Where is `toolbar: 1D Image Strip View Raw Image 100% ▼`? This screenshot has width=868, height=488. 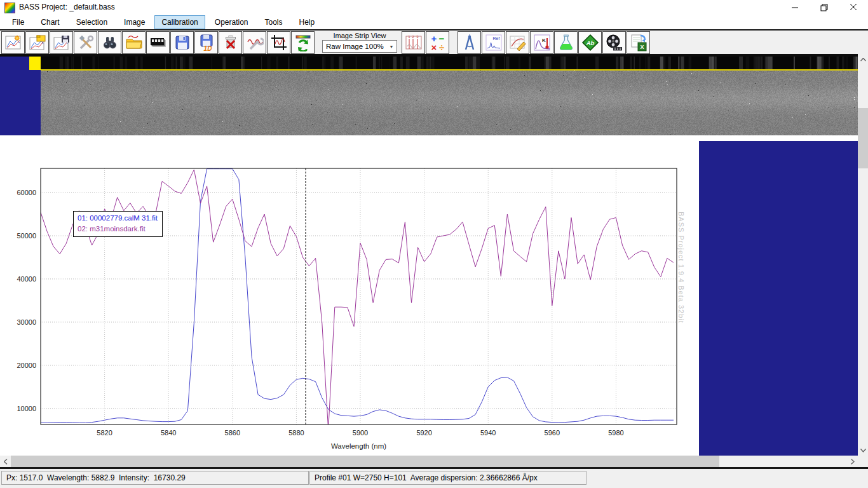 toolbar: 1D Image Strip View Raw Image 100% ▼ is located at coordinates (434, 42).